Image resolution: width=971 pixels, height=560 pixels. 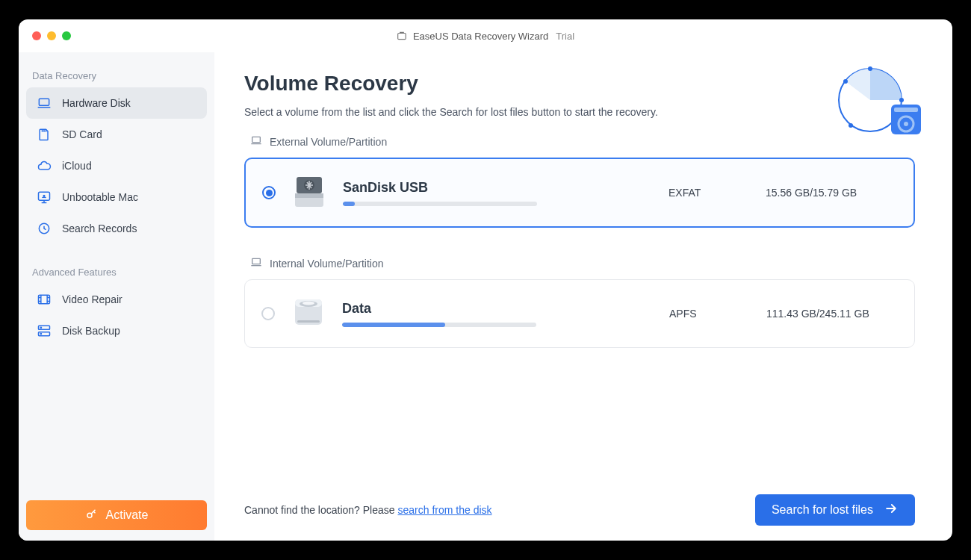 I want to click on sdcard-icon, so click(x=44, y=134).